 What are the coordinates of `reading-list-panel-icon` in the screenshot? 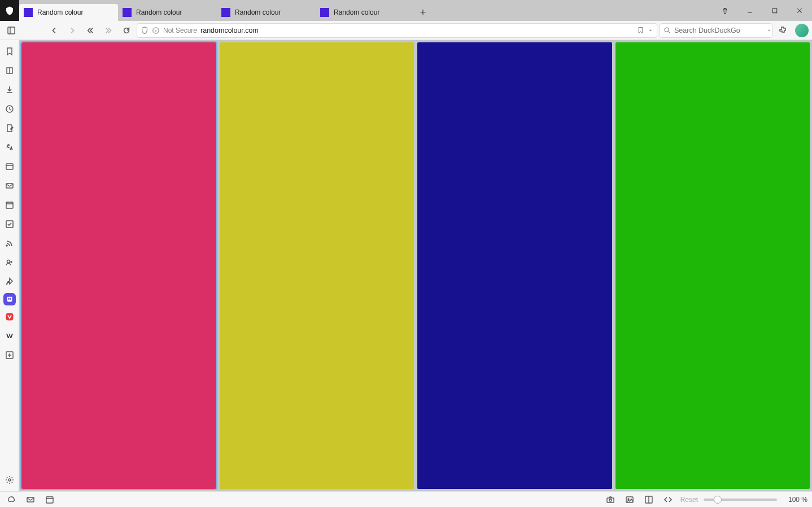 It's located at (10, 71).